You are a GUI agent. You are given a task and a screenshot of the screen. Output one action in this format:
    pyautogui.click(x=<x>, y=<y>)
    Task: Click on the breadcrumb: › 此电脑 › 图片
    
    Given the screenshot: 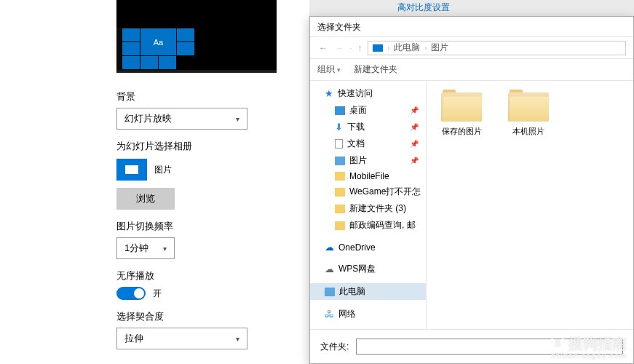 What is the action you would take?
    pyautogui.click(x=496, y=48)
    